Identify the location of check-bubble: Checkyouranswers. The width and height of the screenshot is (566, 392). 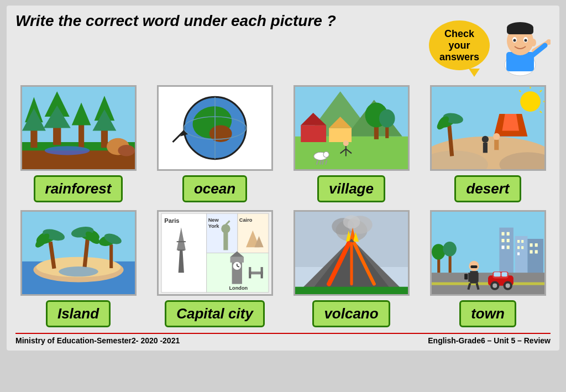
(459, 45).